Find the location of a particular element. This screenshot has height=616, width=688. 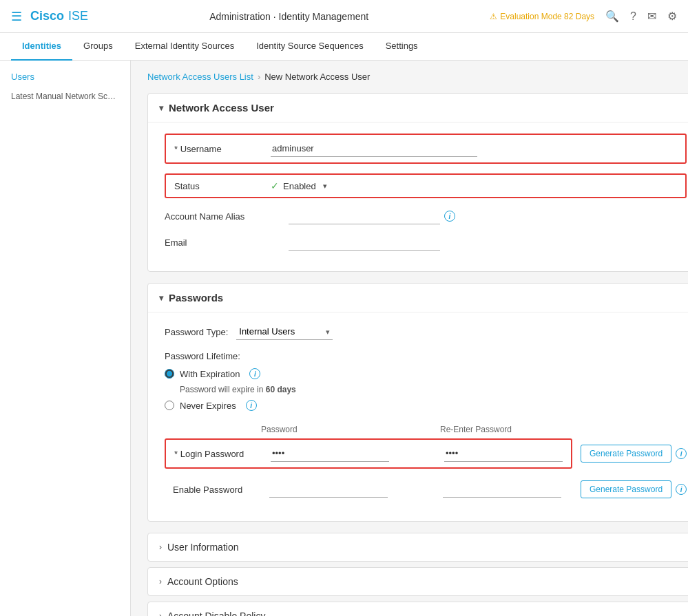

user-information-title: User Information is located at coordinates (202, 547).